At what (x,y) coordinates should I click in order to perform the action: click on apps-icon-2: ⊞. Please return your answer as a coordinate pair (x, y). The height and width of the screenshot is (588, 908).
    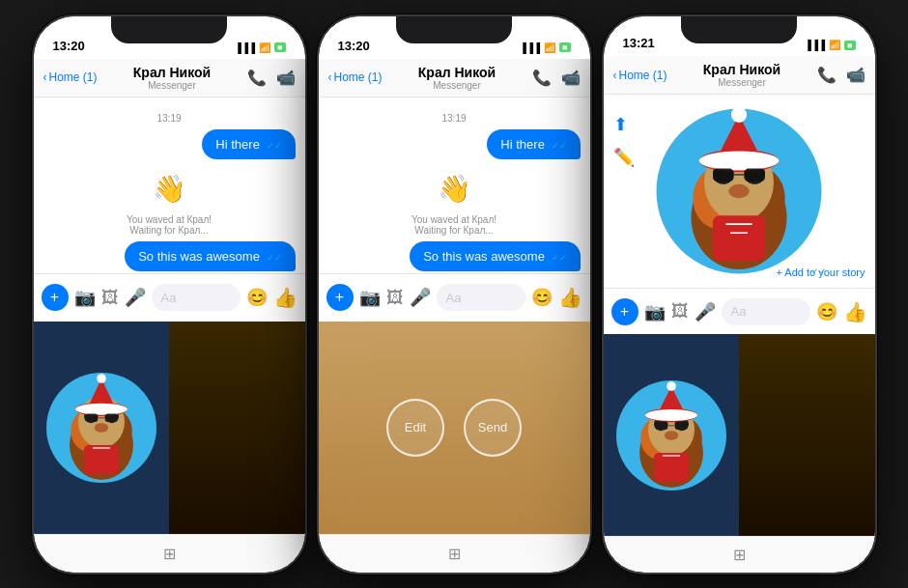
    Looking at the image, I should click on (454, 554).